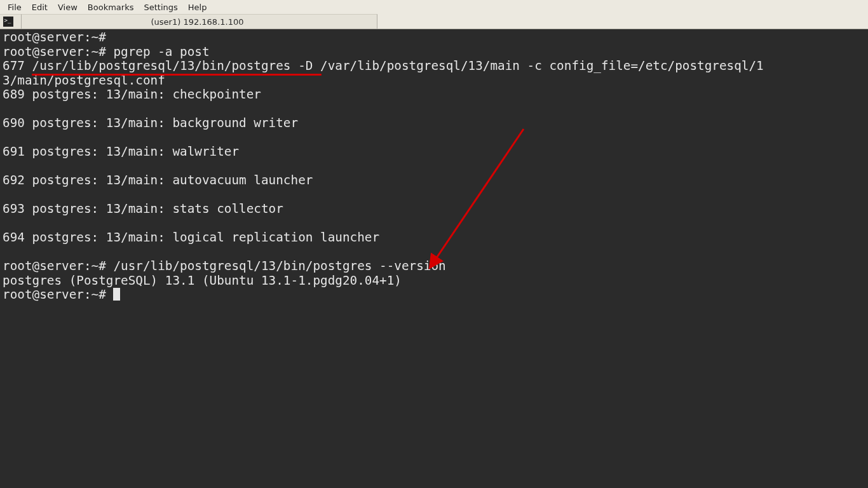  Describe the element at coordinates (160, 8) in the screenshot. I see `menu-settings: Settings` at that location.